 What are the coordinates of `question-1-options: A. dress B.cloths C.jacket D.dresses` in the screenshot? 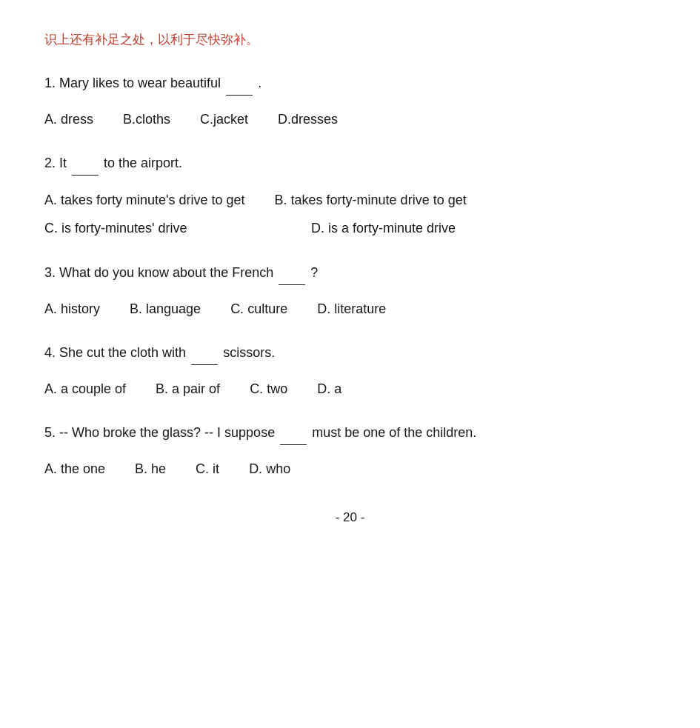 It's located at (350, 119).